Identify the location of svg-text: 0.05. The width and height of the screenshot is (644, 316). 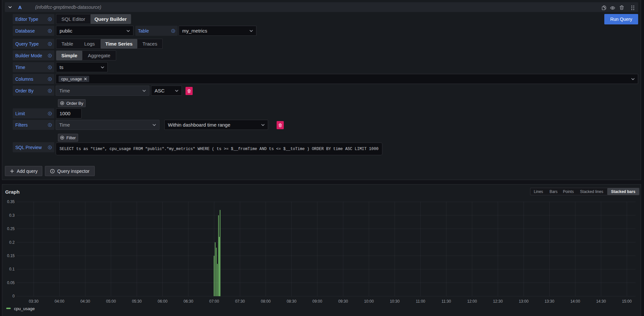
(11, 283).